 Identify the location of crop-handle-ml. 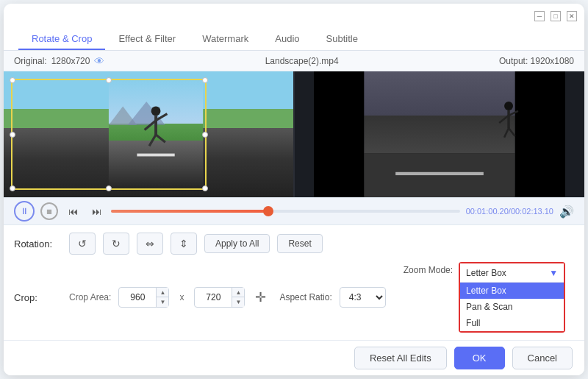
(12, 135).